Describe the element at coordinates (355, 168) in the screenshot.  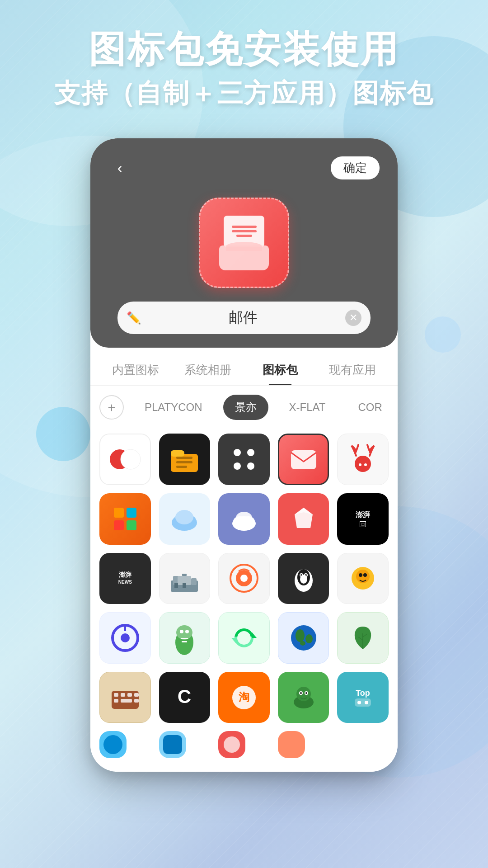
I see `confirm-button: 确定` at that location.